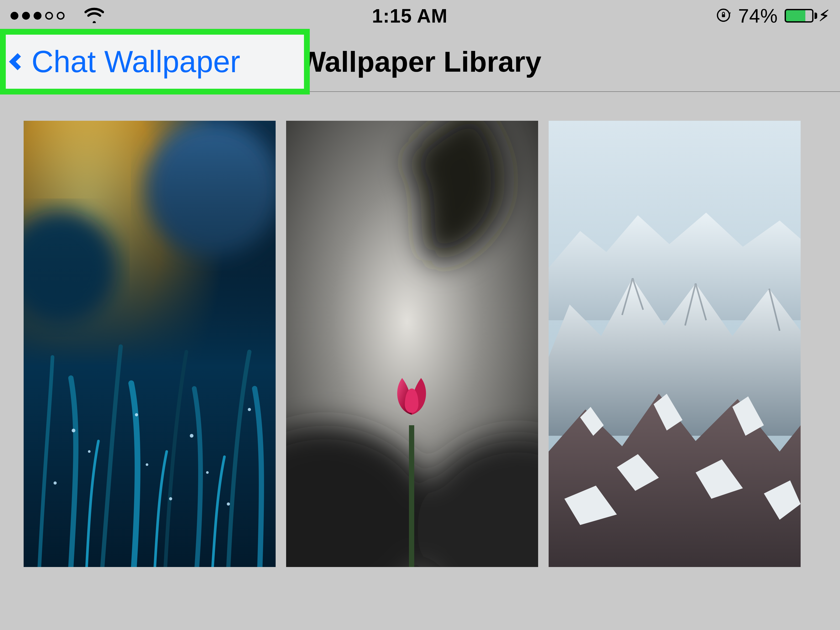 The image size is (840, 630). What do you see at coordinates (57, 16) in the screenshot?
I see `status-left` at bounding box center [57, 16].